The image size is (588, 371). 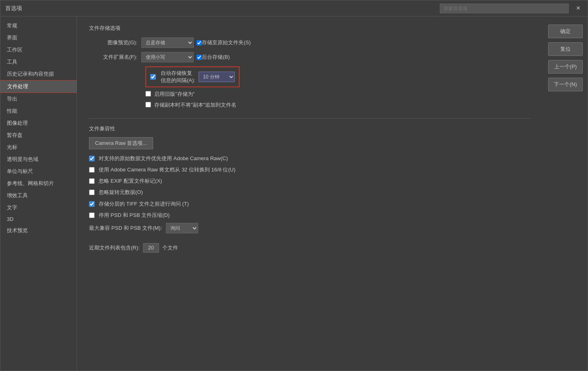 What do you see at coordinates (310, 43) in the screenshot?
I see `image-preview-row: 图像预览(G): 总是存储 从不存储 存储时询问 存储至原始文件夹(S)` at bounding box center [310, 43].